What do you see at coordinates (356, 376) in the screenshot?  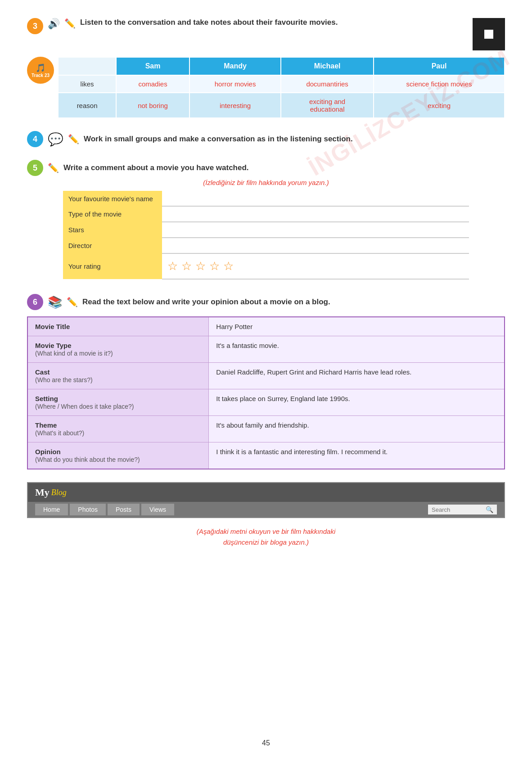 I see `cell-cast-value: Daniel Radcliffe, Rupert Grint and Richa…` at bounding box center [356, 376].